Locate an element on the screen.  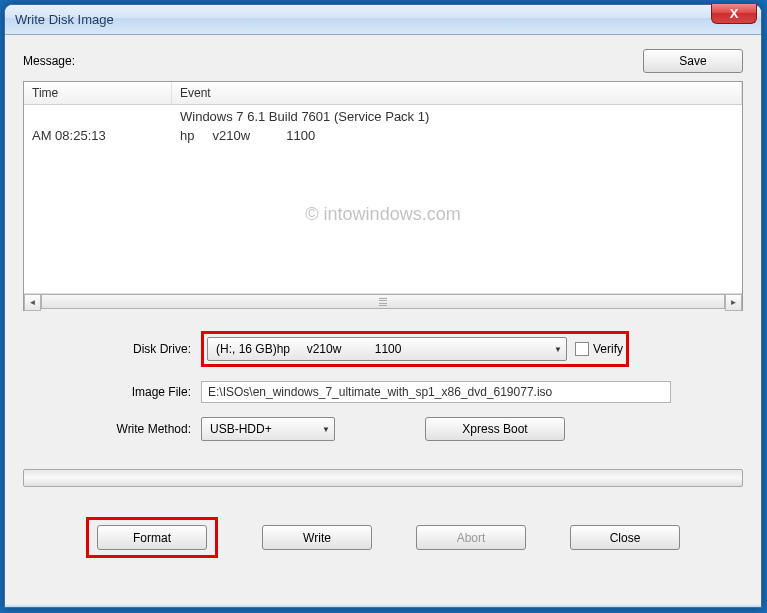
write-method-value: USB-HDD+ is located at coordinates (241, 429).